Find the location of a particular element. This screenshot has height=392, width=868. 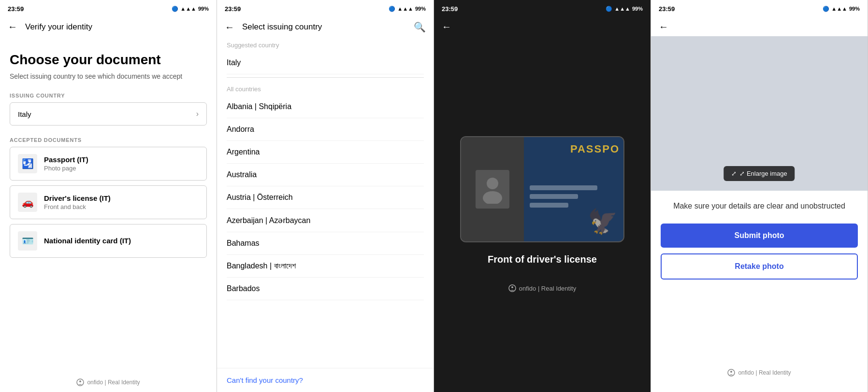

status-bar-2: 23:59 🔵 ▲▲▲ 99% is located at coordinates (325, 9).